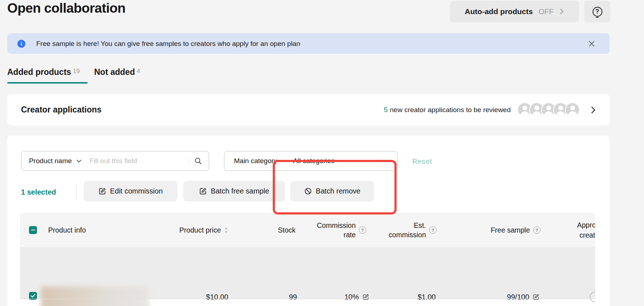  I want to click on banner-text: Free sample is here! You can give free s…, so click(168, 44).